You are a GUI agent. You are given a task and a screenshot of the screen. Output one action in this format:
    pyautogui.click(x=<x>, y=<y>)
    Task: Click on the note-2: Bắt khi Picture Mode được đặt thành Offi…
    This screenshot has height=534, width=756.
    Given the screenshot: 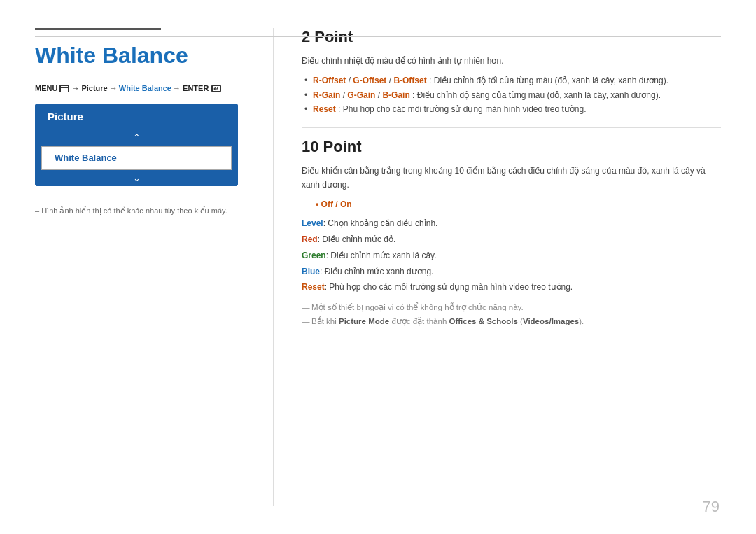 What is the action you would take?
    pyautogui.click(x=511, y=322)
    